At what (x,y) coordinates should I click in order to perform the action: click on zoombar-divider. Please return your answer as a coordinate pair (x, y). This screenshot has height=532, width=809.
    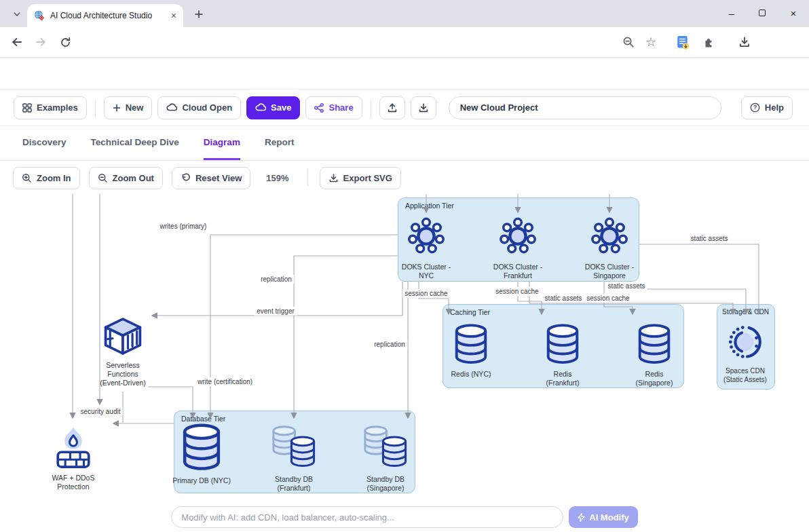
    Looking at the image, I should click on (308, 178).